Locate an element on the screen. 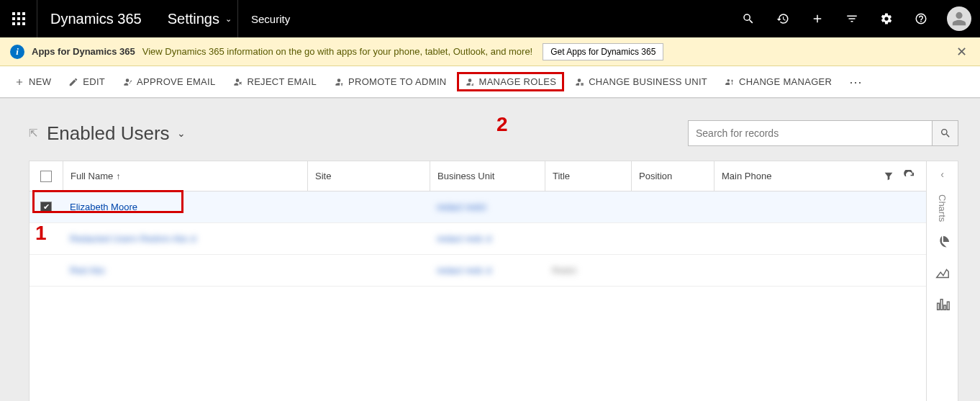 Image resolution: width=980 pixels, height=401 pixels. user-key-icon is located at coordinates (470, 82).